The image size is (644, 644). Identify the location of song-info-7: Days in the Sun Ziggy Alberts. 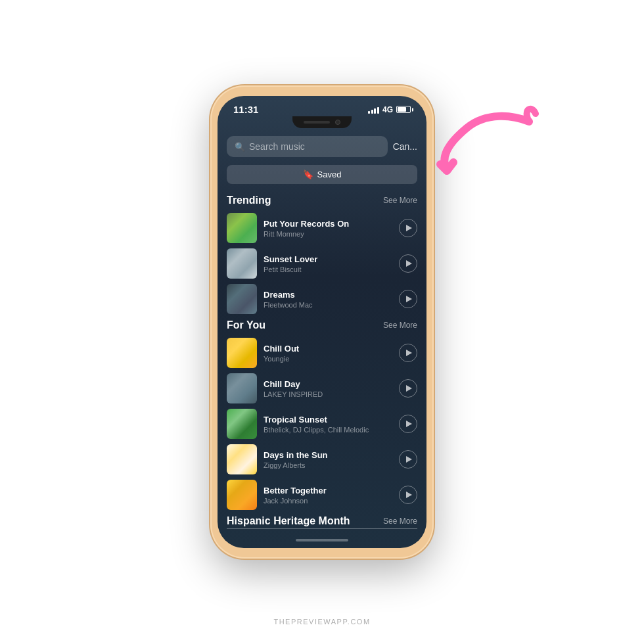
(328, 460).